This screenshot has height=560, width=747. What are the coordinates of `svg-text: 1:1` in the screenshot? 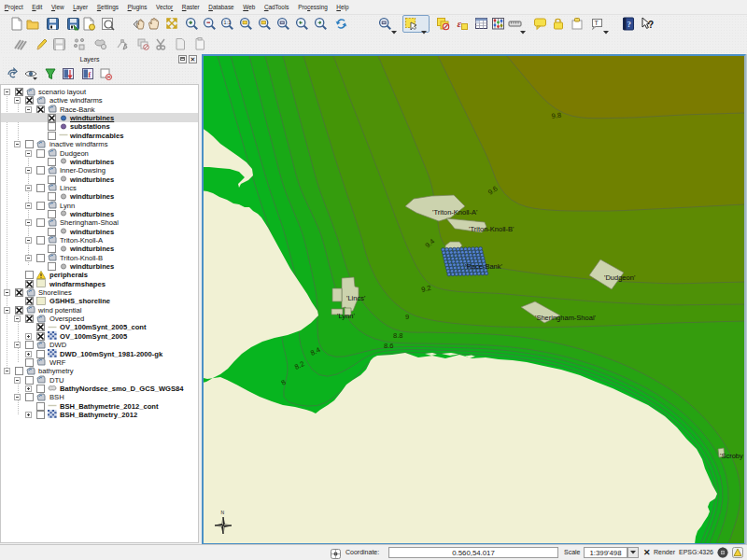 It's located at (228, 22).